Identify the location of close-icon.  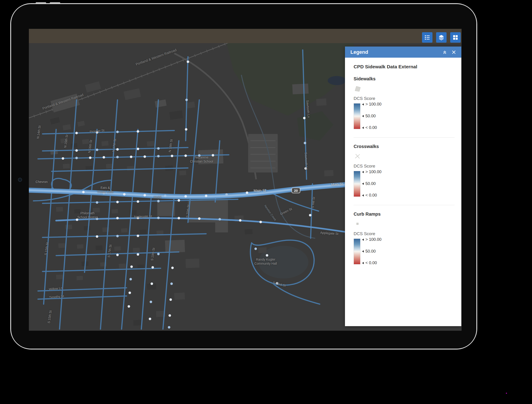
(454, 52).